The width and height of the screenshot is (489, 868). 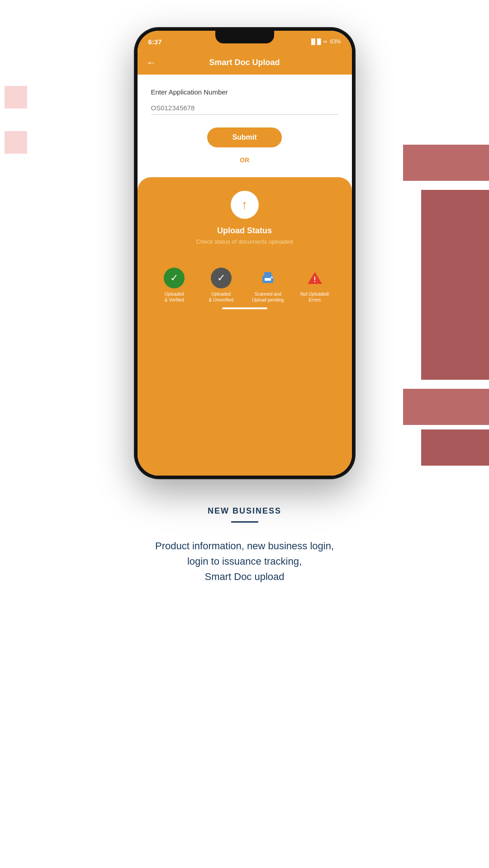 What do you see at coordinates (245, 37) in the screenshot?
I see `notch` at bounding box center [245, 37].